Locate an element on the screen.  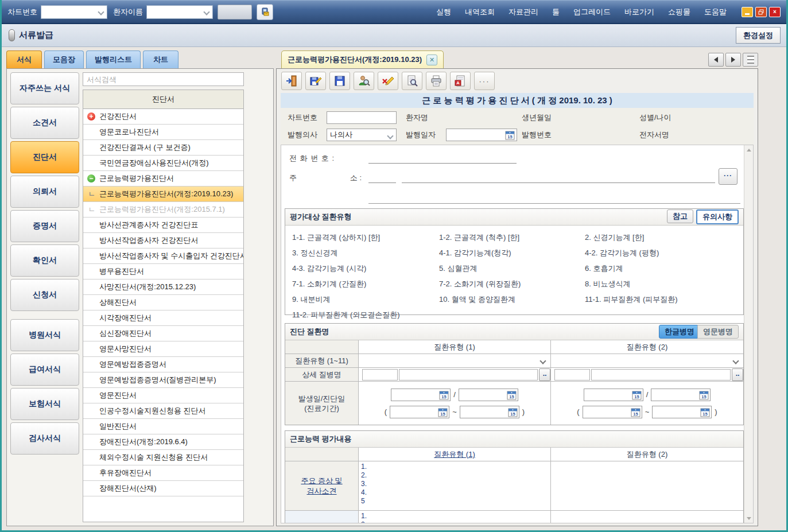
list-item-selected: ㄴ근로능력평가용진단서(개정:2019.10.23) is located at coordinates (163, 194).